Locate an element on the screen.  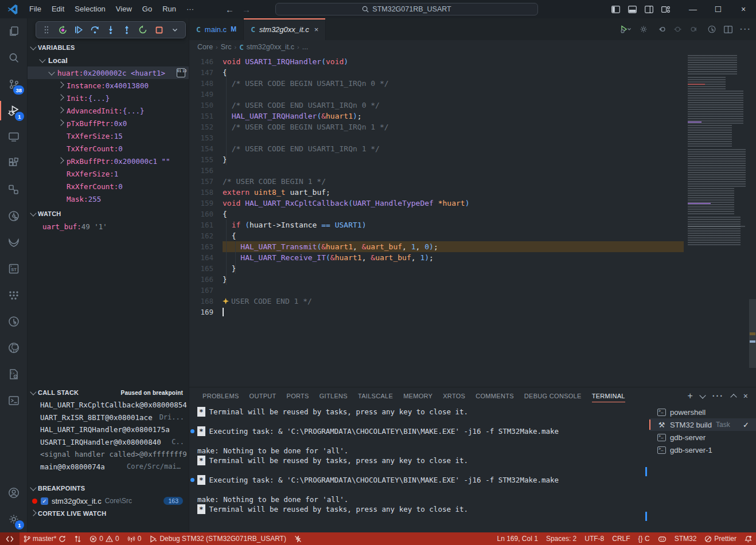
bell-icon is located at coordinates (748, 539).